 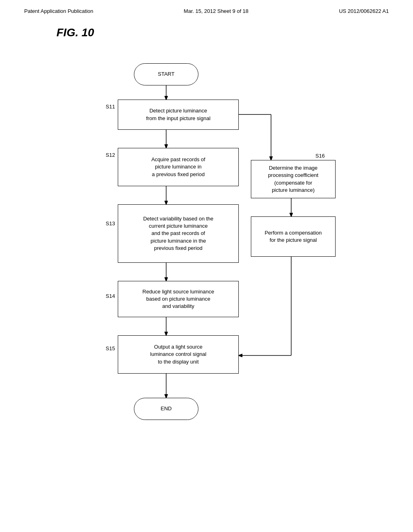 What do you see at coordinates (166, 409) in the screenshot?
I see `end-node: END` at bounding box center [166, 409].